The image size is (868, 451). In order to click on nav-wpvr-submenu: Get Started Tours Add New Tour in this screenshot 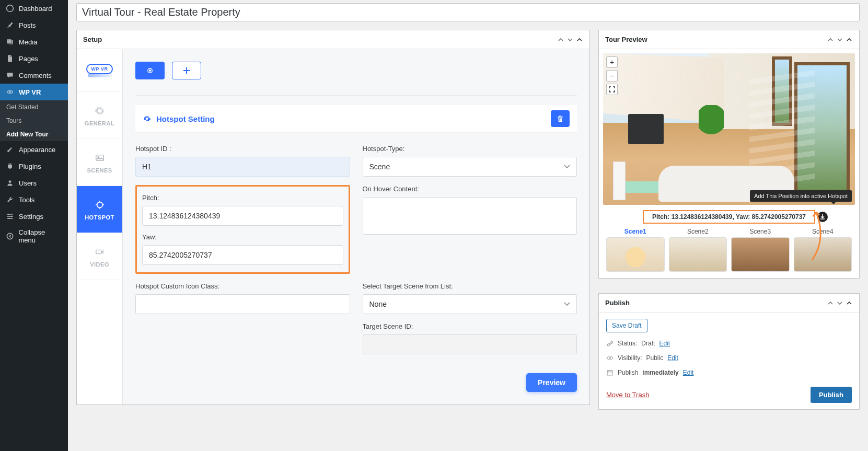, I will do `click(34, 121)`.